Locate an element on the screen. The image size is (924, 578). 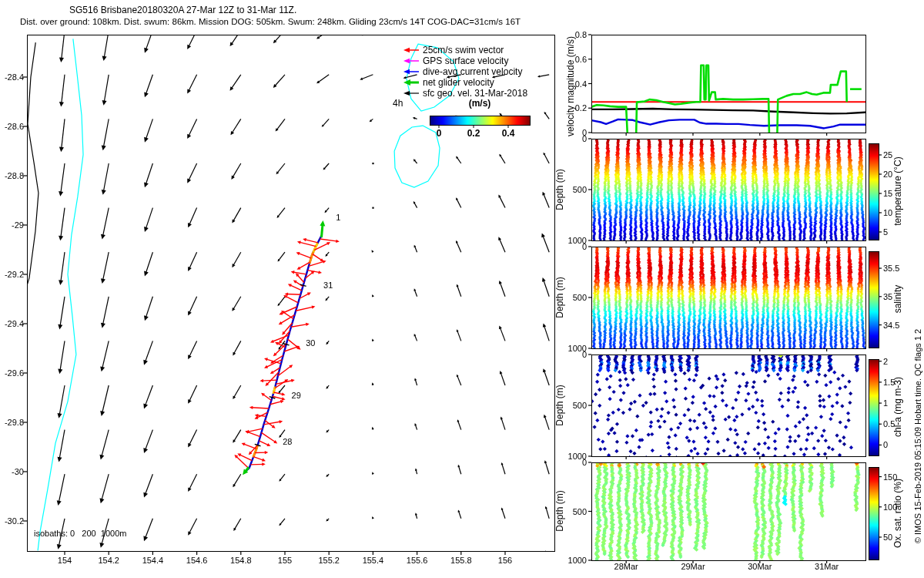
depth-axis-label-temperature: Depth (m) is located at coordinates (560, 190).